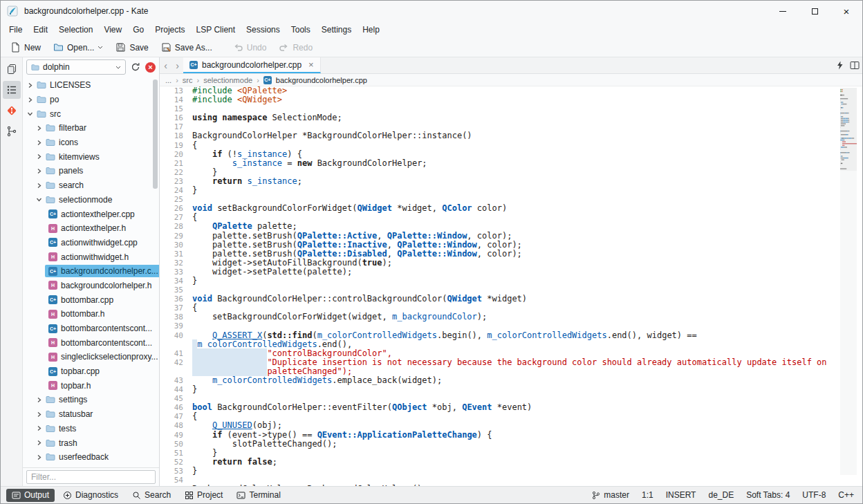 Image resolution: width=863 pixels, height=504 pixels. What do you see at coordinates (511, 181) in the screenshot?
I see `code-line: 23 return s_instance;` at bounding box center [511, 181].